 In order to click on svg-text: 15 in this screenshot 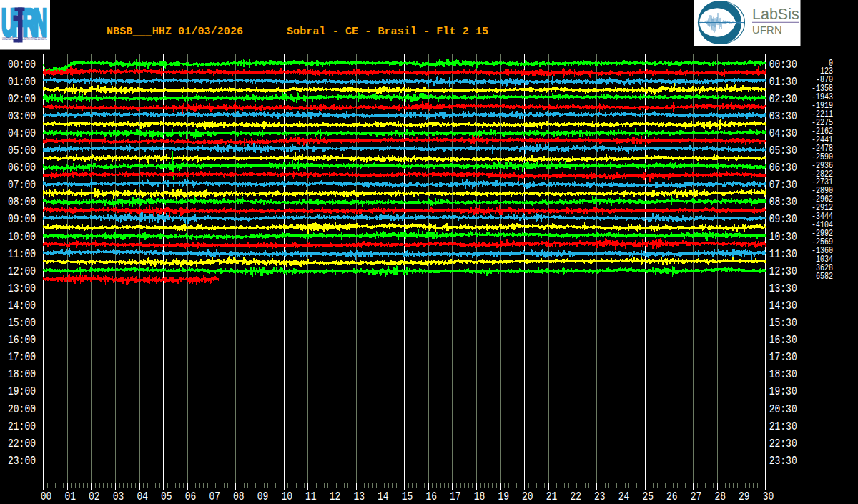, I will do `click(408, 496)`.